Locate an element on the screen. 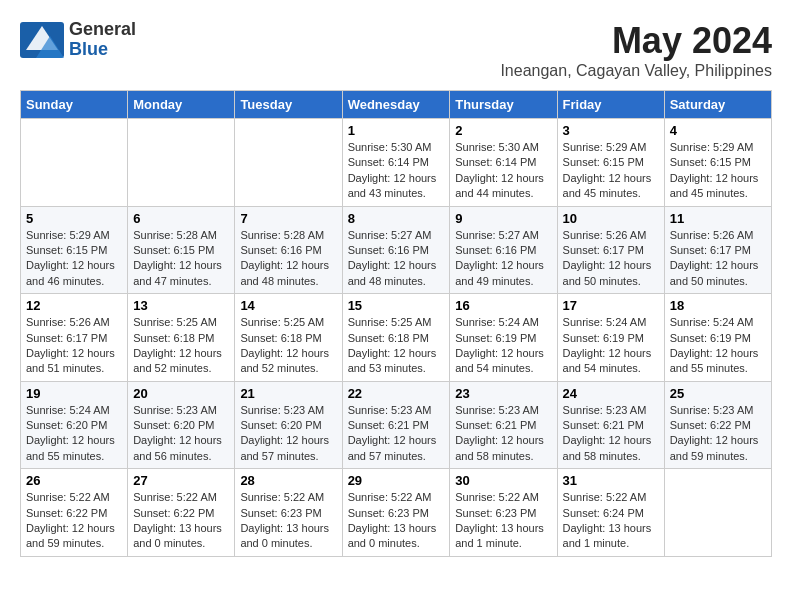 The width and height of the screenshot is (792, 612). calendar-cell: 19Sunrise: 5:24 AMSunset: 6:20 PMDayligh… is located at coordinates (74, 425).